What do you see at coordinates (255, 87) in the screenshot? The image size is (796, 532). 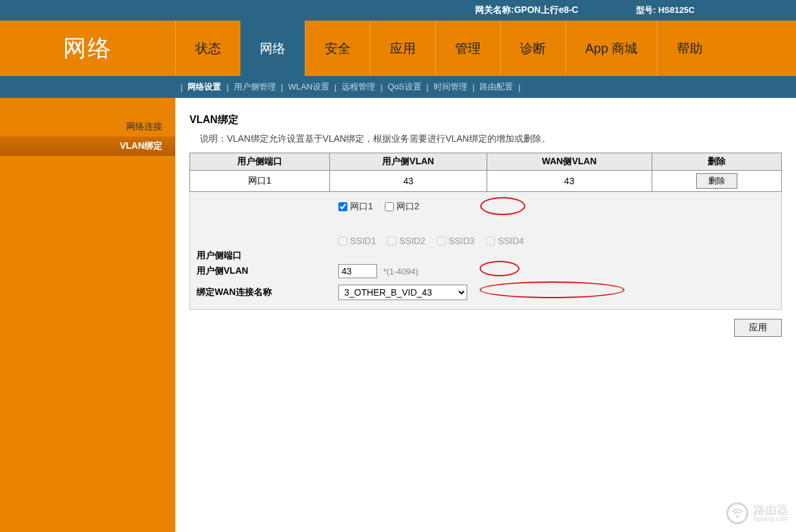 I see `subnav-user-management: 用户侧管理` at bounding box center [255, 87].